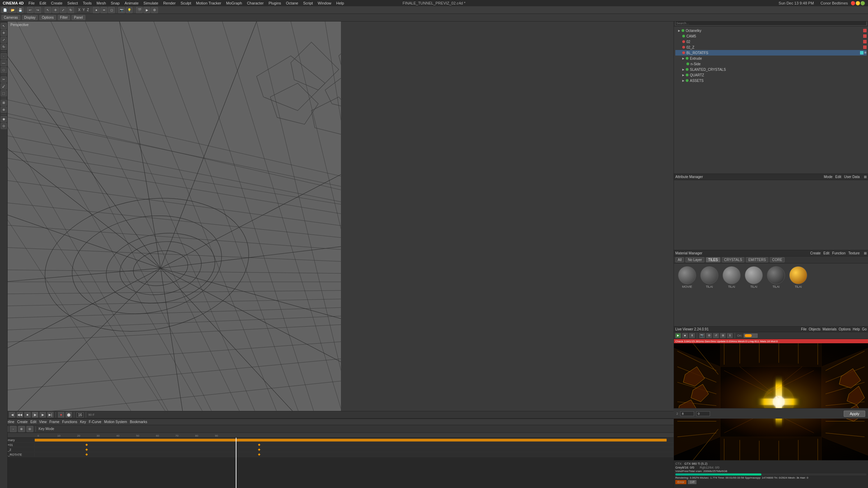 The height and width of the screenshot is (488, 868). Describe the element at coordinates (709, 336) in the screenshot. I see `lv-settings-btn: ⚙` at that location.